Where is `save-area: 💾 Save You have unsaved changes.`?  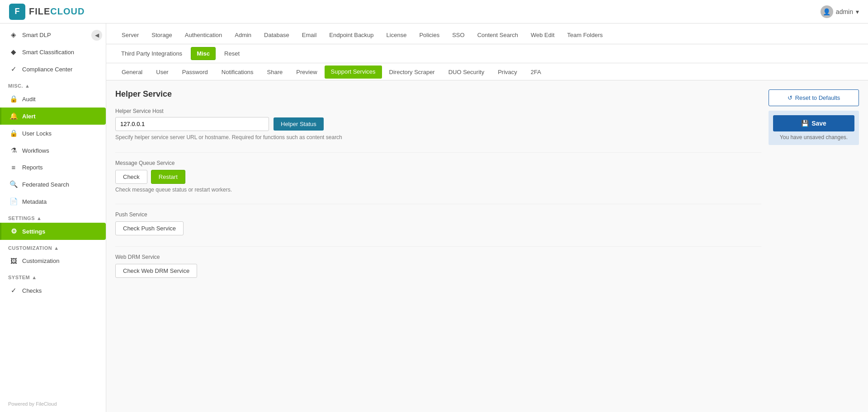 save-area: 💾 Save You have unsaved changes. is located at coordinates (814, 128).